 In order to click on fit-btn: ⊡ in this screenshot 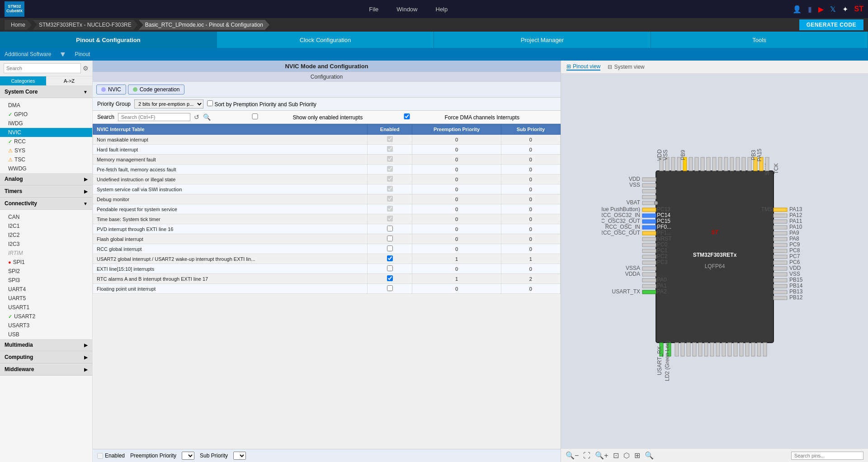, I will do `click(616, 456)`.